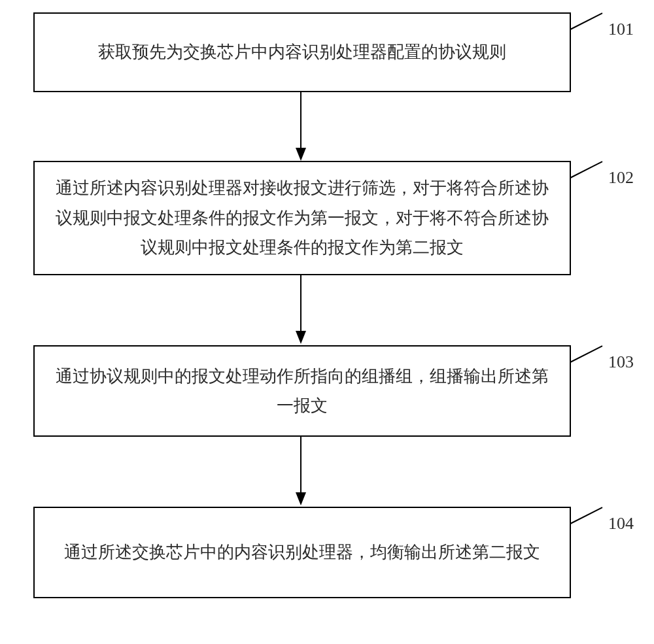 Image resolution: width=654 pixels, height=644 pixels. Describe the element at coordinates (621, 362) in the screenshot. I see `step-103-number: 103` at that location.